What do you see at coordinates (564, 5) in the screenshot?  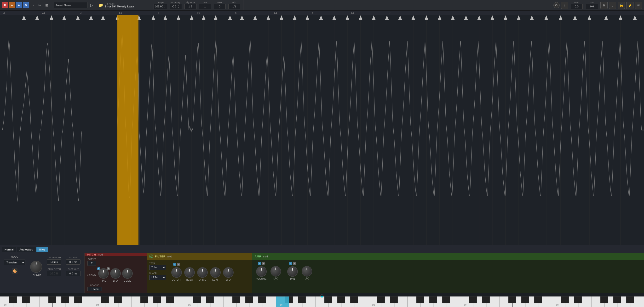 I see `up-arrow-icon: ↑` at bounding box center [564, 5].